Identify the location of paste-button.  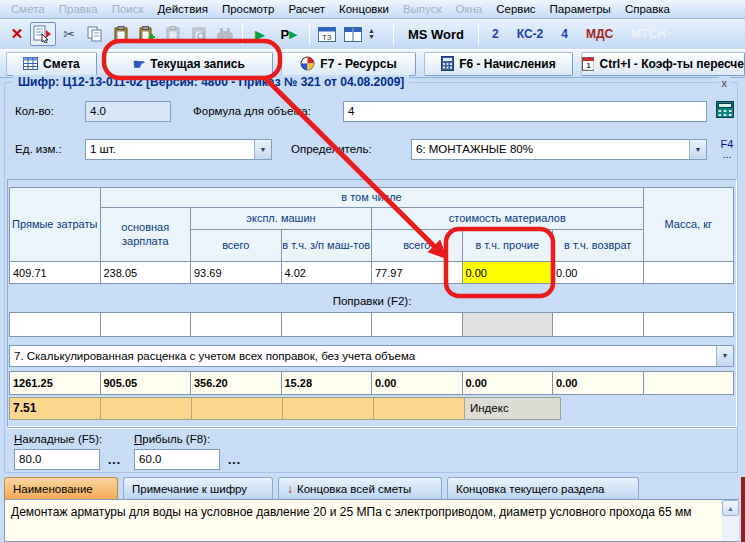
(121, 34).